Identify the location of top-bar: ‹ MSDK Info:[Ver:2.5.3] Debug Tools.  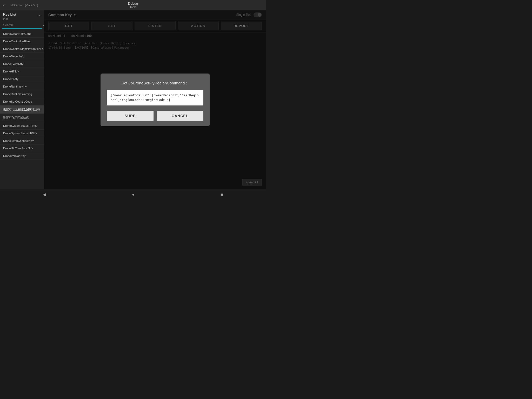
(133, 5).